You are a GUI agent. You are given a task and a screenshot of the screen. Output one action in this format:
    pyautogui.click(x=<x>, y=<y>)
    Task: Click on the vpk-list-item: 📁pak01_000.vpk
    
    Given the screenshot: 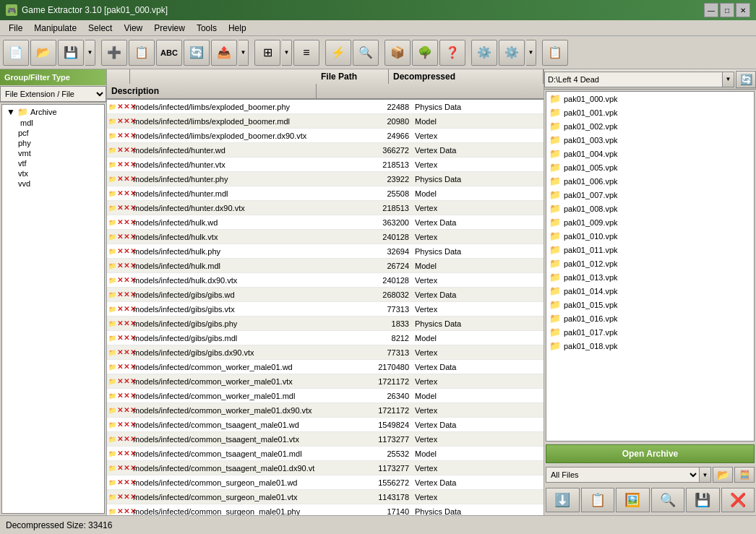 What is the action you would take?
    pyautogui.click(x=650, y=98)
    